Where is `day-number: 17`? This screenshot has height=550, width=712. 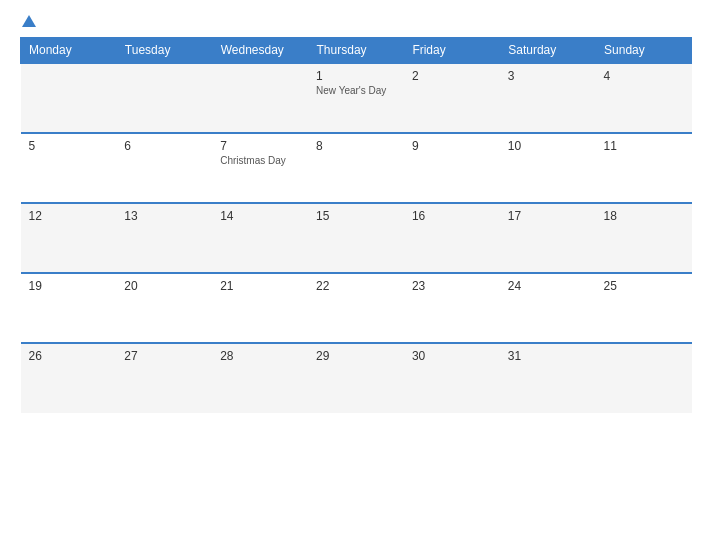 day-number: 17 is located at coordinates (548, 216).